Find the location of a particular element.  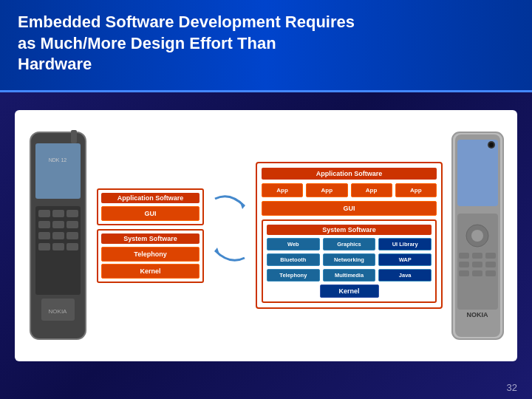

phone-left-svg: NDK 12 is located at coordinates (58, 236).